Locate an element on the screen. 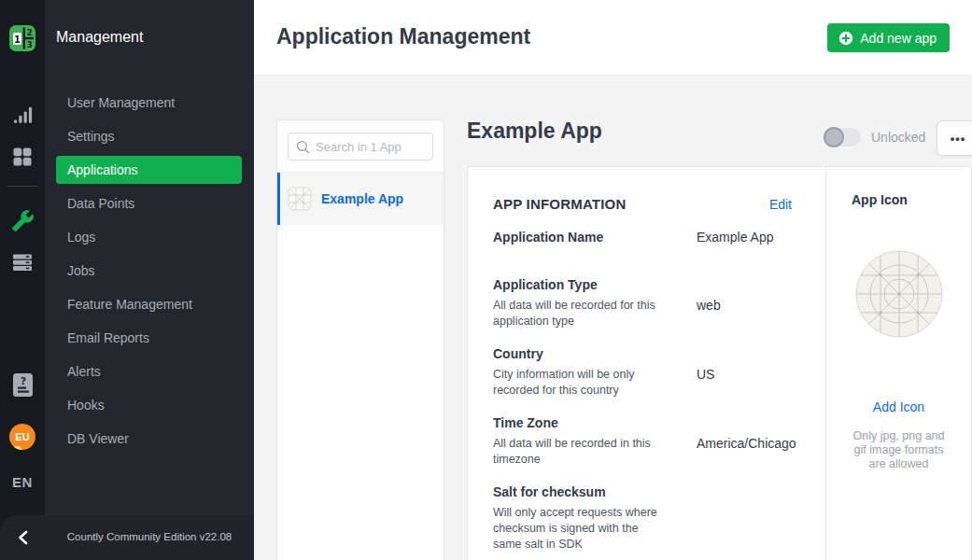 The width and height of the screenshot is (972, 560). lock-state-label: Unlocked is located at coordinates (898, 137).